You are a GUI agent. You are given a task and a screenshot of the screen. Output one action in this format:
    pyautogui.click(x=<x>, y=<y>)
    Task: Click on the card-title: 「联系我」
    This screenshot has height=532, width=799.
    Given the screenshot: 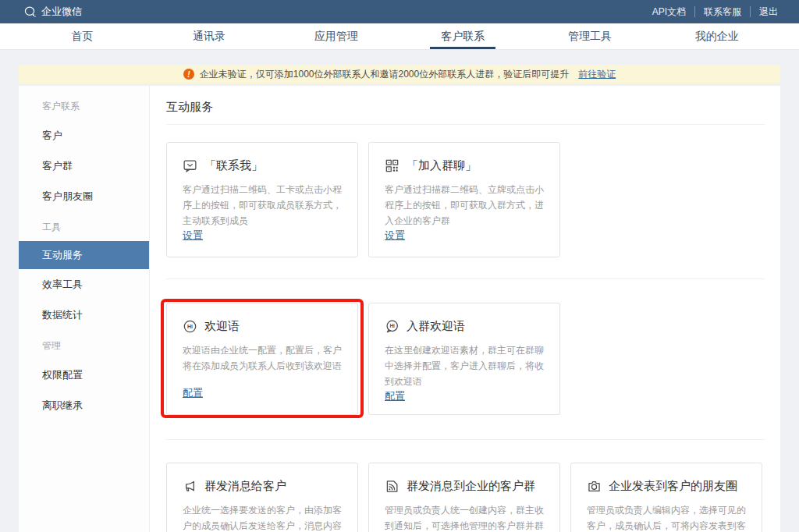 What is the action you would take?
    pyautogui.click(x=234, y=165)
    